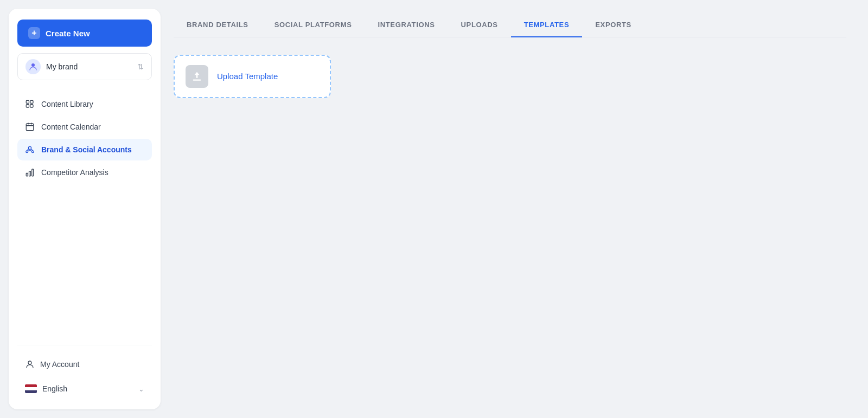 This screenshot has width=868, height=418. I want to click on my-account-icon, so click(30, 364).